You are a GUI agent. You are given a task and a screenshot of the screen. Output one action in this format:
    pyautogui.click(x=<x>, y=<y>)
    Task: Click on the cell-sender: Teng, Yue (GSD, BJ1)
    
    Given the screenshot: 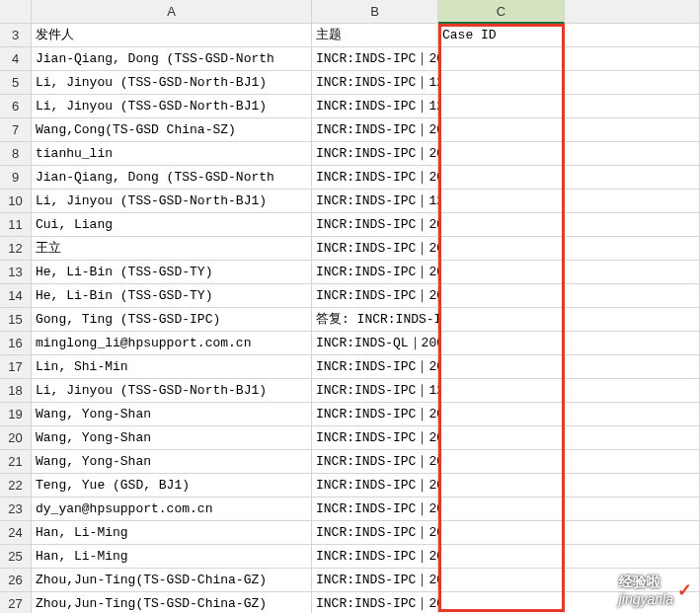 What is the action you would take?
    pyautogui.click(x=172, y=486)
    